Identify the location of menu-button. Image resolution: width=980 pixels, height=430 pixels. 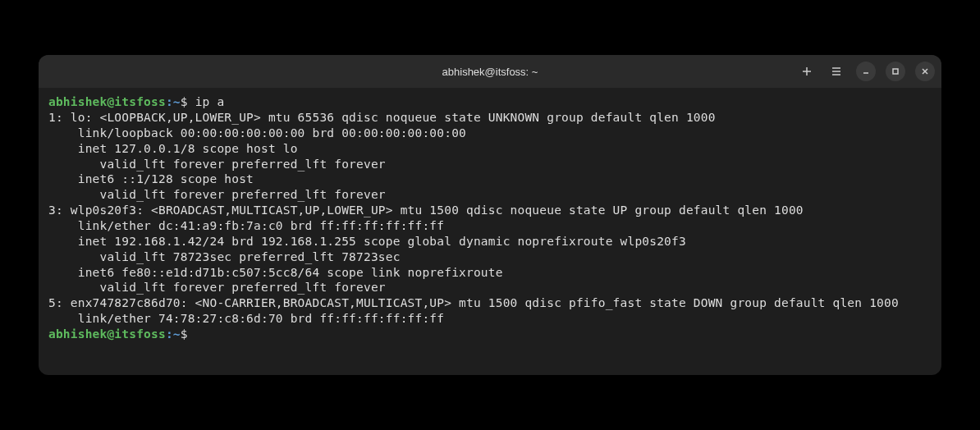
(836, 71).